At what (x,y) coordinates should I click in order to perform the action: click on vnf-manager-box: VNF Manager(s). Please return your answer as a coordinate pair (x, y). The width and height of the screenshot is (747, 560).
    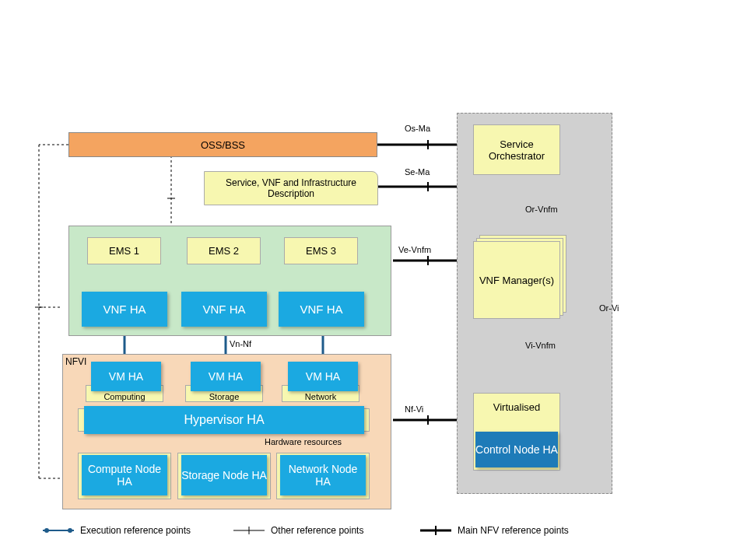
    Looking at the image, I should click on (517, 280).